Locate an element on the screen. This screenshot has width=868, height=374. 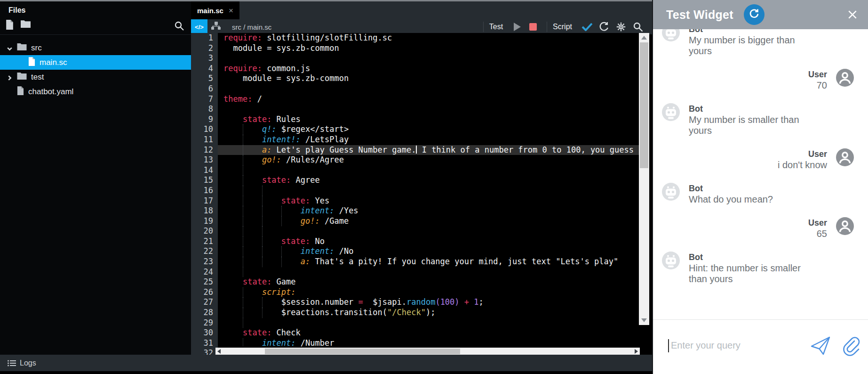
files-search-icon is located at coordinates (179, 27).